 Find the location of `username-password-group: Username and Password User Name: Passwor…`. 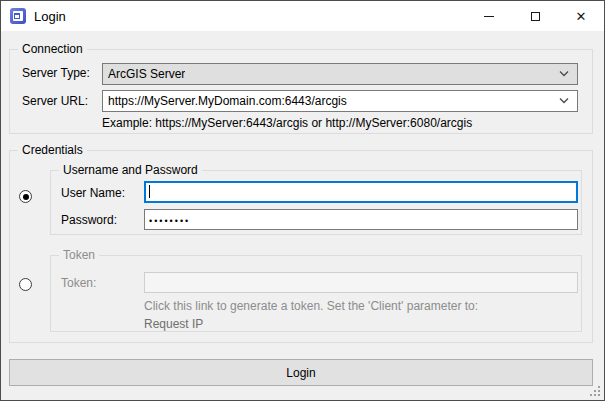

username-password-group: Username and Password User Name: Passwor… is located at coordinates (316, 202).